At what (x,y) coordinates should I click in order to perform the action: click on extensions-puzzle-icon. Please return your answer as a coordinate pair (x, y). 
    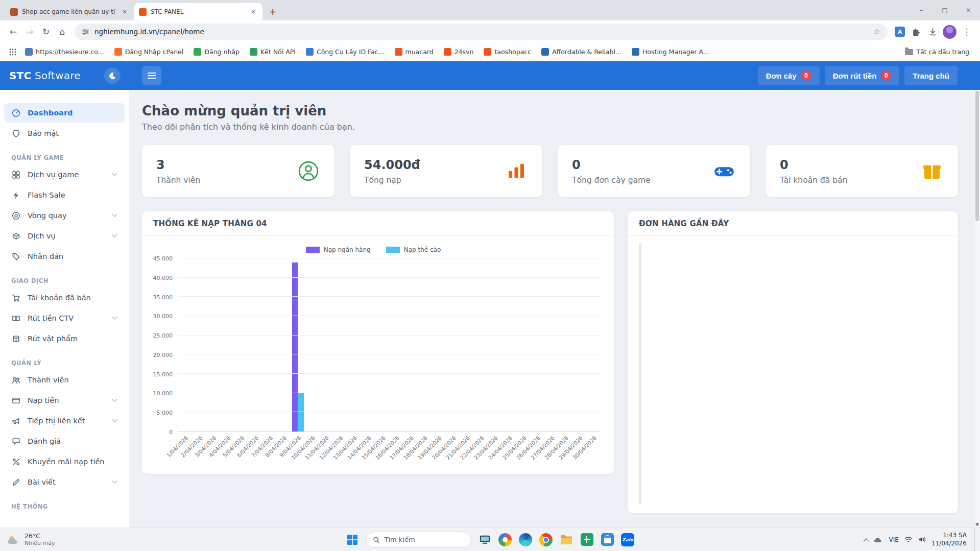
    Looking at the image, I should click on (916, 32).